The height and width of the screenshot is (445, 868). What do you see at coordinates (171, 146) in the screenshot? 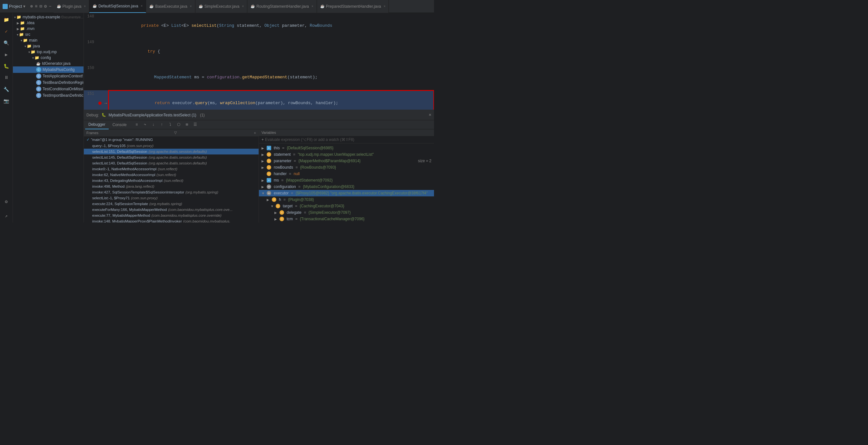
I see `frame-query-1: query:-1, $Proxy105 (com.sun.proxy)` at bounding box center [171, 146].